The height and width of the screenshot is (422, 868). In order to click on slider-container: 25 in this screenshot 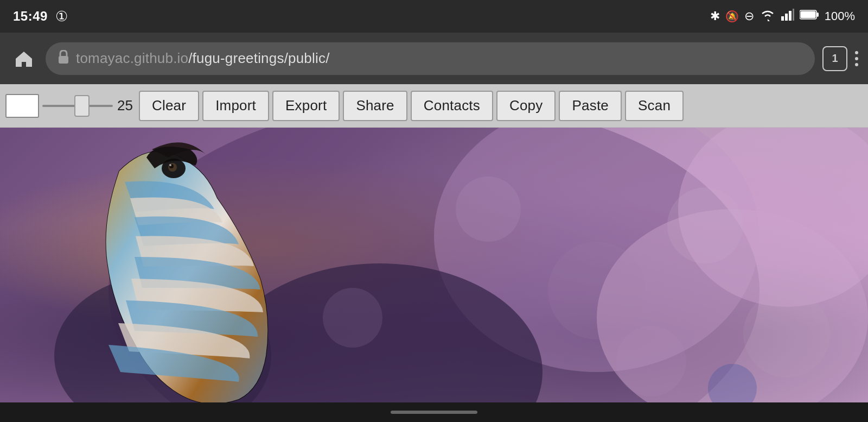, I will do `click(89, 105)`.